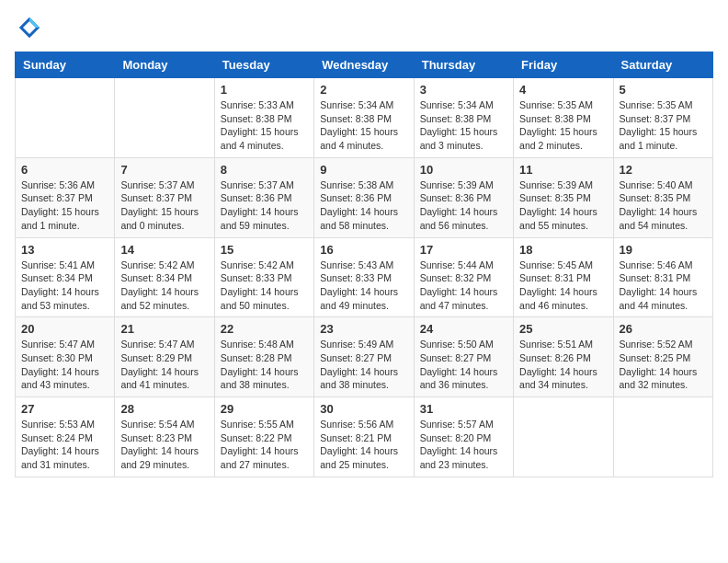  What do you see at coordinates (164, 206) in the screenshot?
I see `day-info: Sunrise: 5:37 AM Sunset: 8:37 PM Dayligh…` at bounding box center [164, 206].